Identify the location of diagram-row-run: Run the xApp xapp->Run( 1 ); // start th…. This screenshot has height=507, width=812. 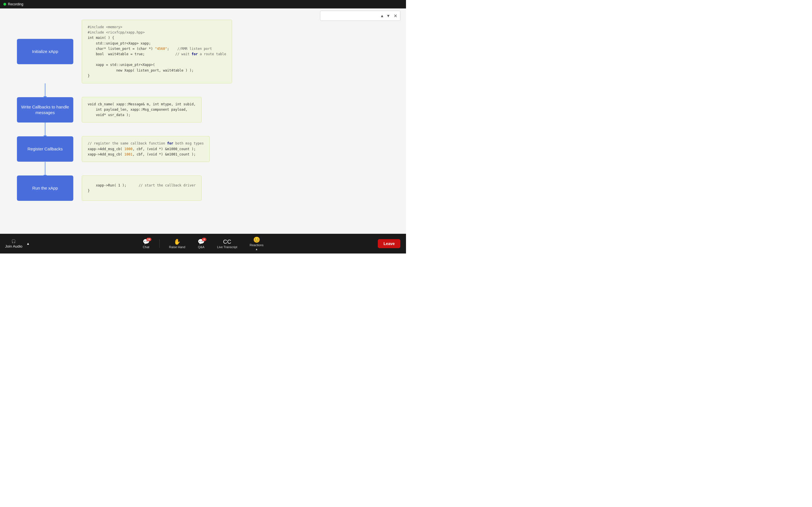
(109, 188).